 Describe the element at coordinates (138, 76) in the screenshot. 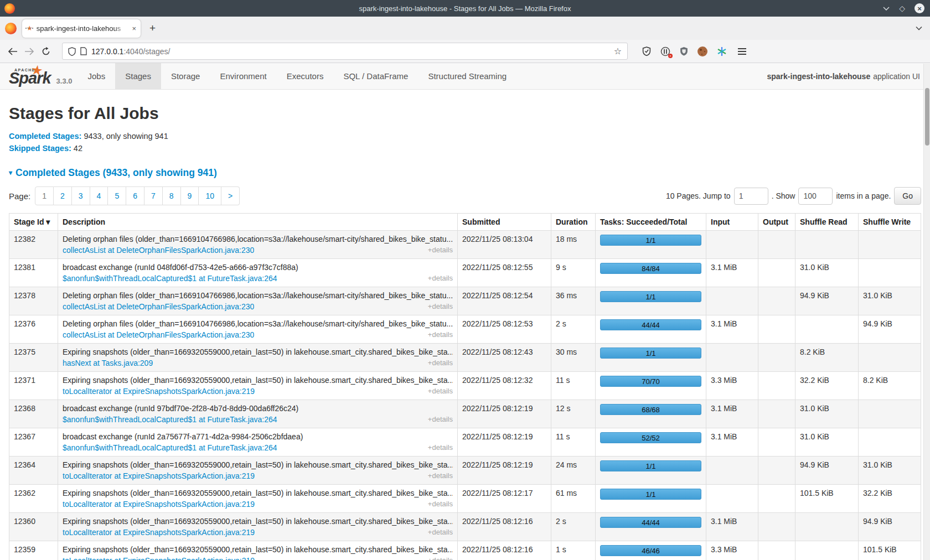

I see `nav-item-stages: Stages` at that location.